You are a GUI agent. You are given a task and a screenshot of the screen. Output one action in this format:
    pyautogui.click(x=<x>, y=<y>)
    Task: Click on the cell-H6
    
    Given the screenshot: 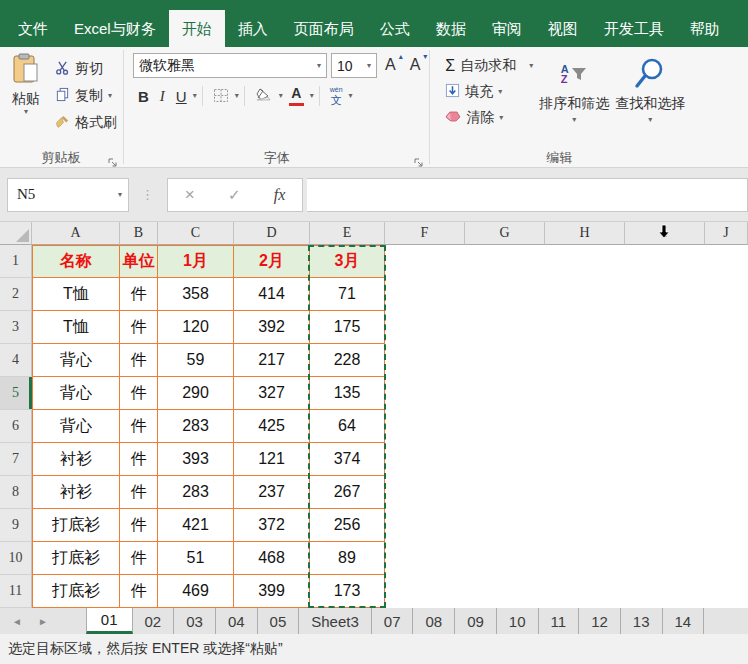 What is the action you would take?
    pyautogui.click(x=585, y=426)
    